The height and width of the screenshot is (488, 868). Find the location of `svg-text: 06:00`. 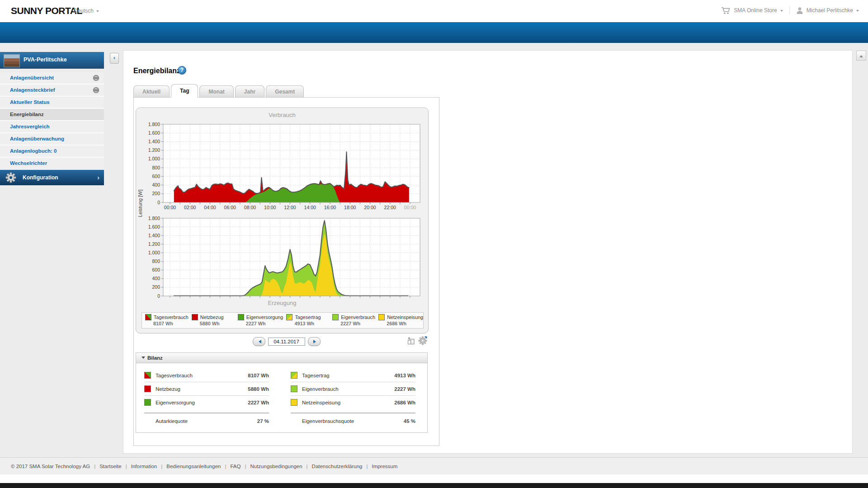

svg-text: 06:00 is located at coordinates (230, 207).